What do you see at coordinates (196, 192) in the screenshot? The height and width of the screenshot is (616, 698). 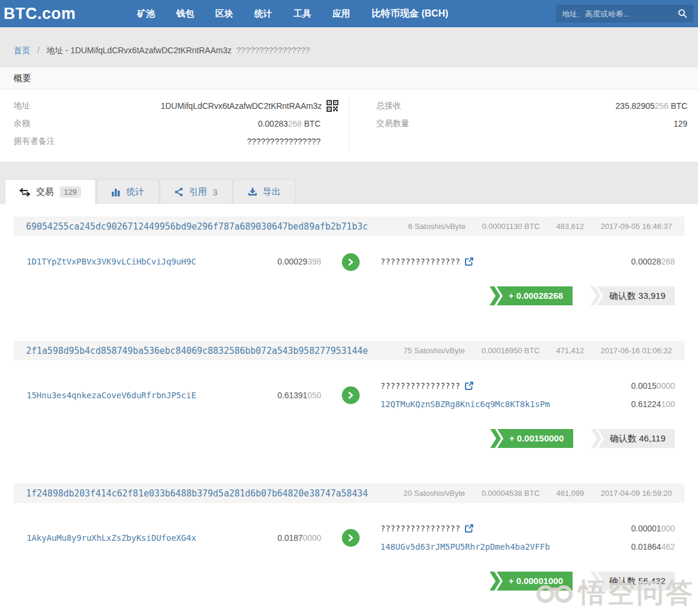 I see `tab-references: 引用 3` at bounding box center [196, 192].